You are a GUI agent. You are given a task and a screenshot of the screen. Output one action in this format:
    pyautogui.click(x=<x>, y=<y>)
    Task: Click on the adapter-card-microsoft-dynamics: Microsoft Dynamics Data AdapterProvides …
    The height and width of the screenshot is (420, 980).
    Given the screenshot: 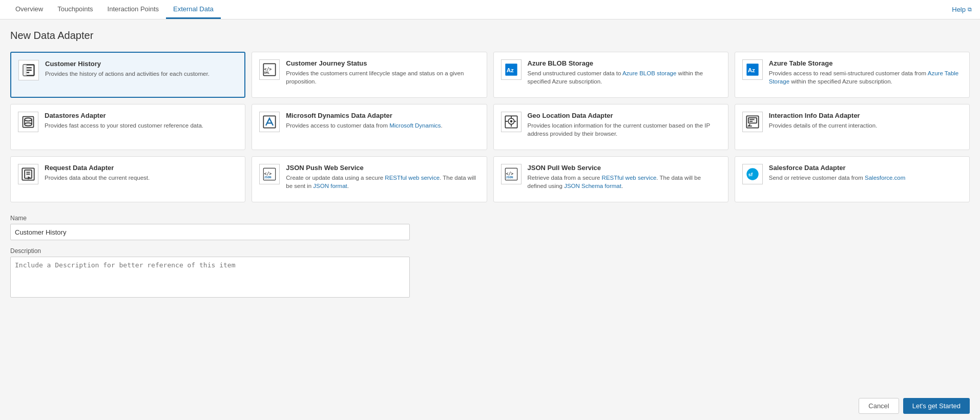 What is the action you would take?
    pyautogui.click(x=369, y=127)
    